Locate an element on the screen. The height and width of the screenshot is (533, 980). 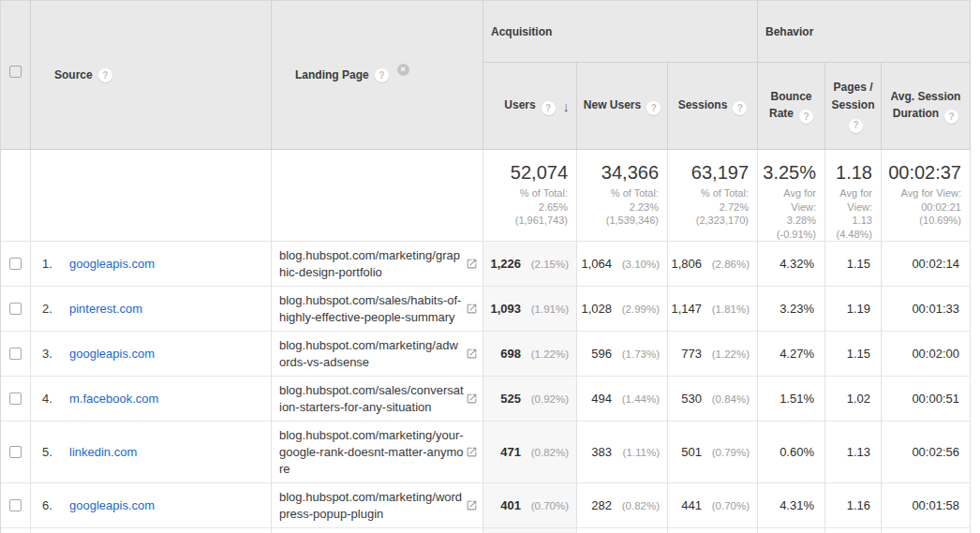
bounce-rate-cell: 4.31% is located at coordinates (792, 506).